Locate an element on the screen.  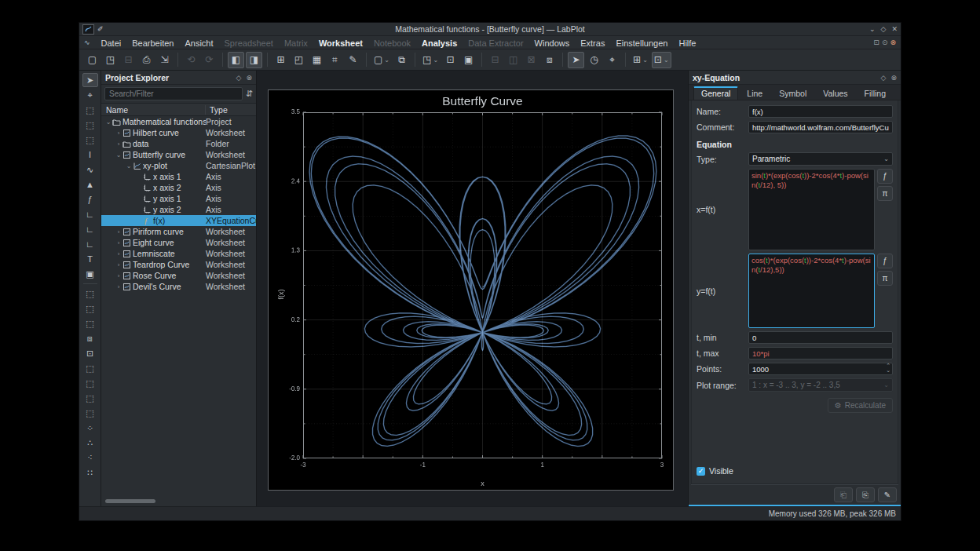
zoom-fit-page-icon: ⊡ is located at coordinates (451, 60).